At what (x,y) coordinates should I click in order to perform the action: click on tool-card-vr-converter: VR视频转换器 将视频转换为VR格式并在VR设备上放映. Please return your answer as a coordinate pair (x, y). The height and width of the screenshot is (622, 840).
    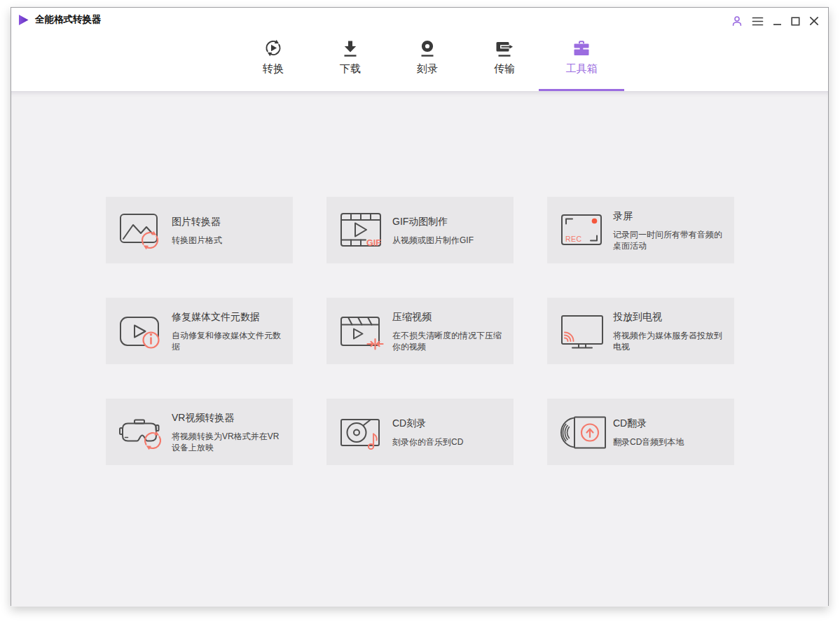
    Looking at the image, I should click on (199, 431).